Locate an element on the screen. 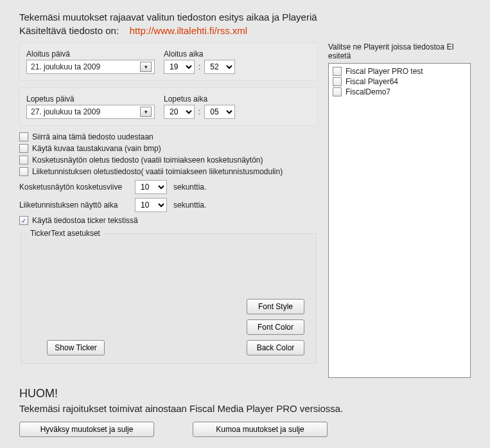 This screenshot has width=490, height=448. intro-text-2: Käsiteltävä tiedosto on: http://www.ilta… is located at coordinates (245, 31).